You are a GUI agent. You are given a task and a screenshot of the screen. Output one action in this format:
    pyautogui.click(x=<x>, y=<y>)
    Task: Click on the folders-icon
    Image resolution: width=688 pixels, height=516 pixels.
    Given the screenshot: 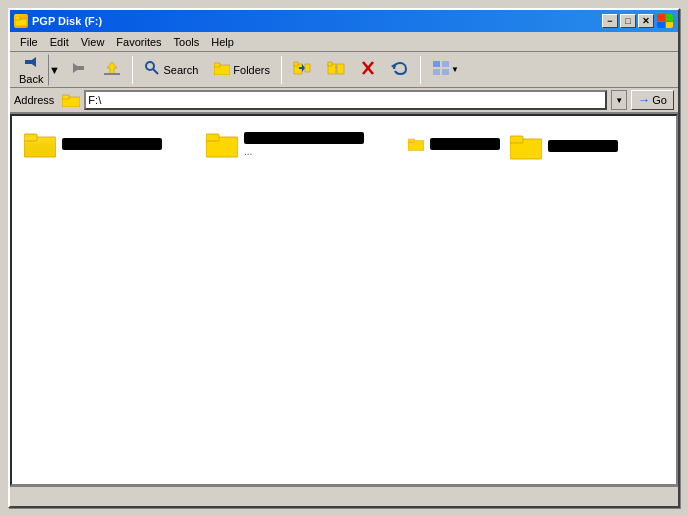 What is the action you would take?
    pyautogui.click(x=222, y=70)
    